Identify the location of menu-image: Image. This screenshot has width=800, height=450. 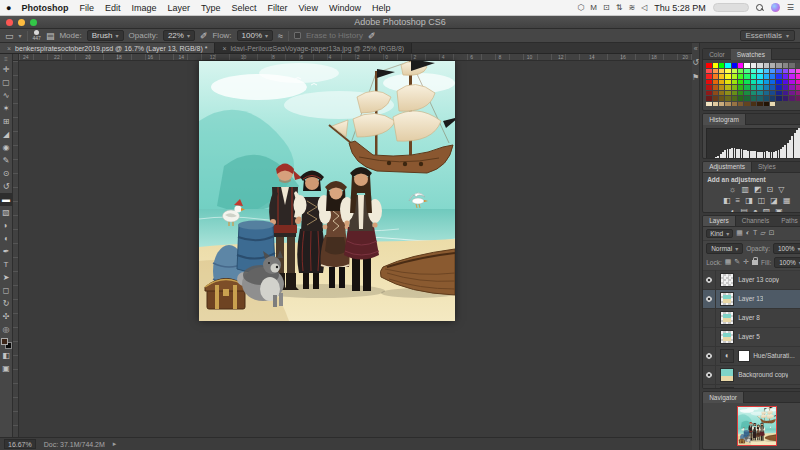
(144, 8).